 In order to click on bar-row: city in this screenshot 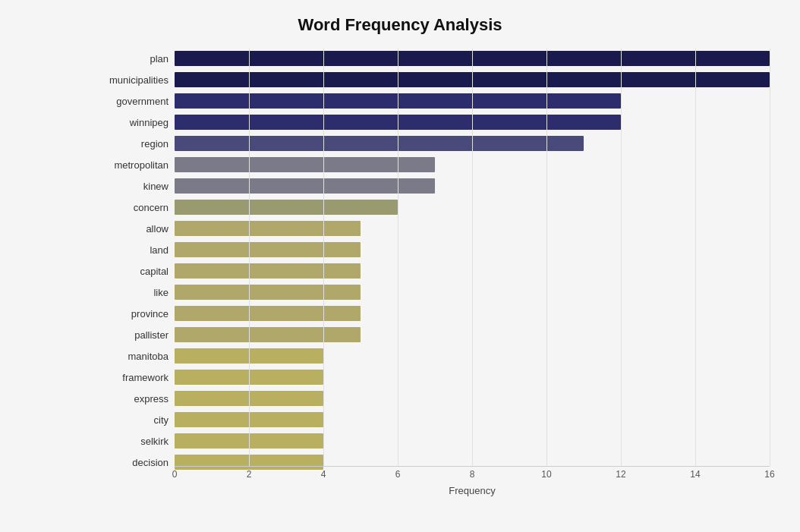, I will do `click(430, 420)`.